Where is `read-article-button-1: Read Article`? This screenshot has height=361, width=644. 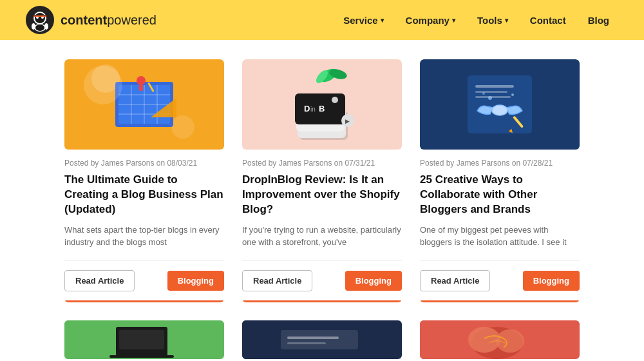 read-article-button-1: Read Article is located at coordinates (99, 281).